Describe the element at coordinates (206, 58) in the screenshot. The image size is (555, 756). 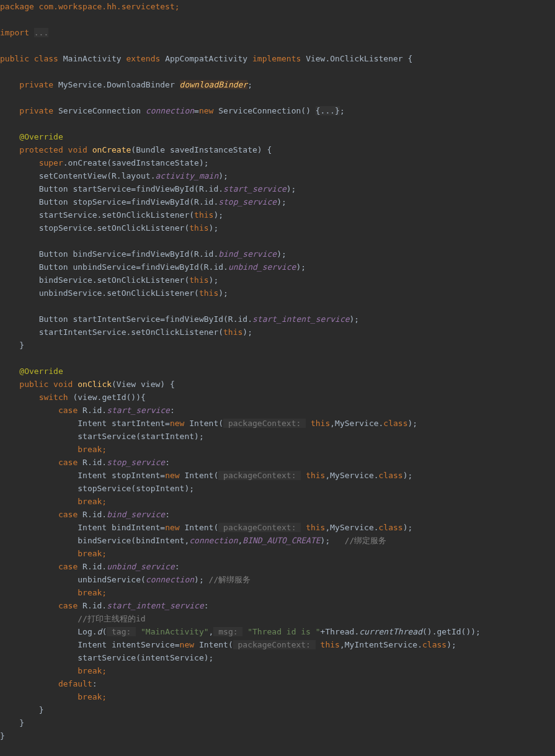
I see `parent-class: AppCompatActivity` at that location.